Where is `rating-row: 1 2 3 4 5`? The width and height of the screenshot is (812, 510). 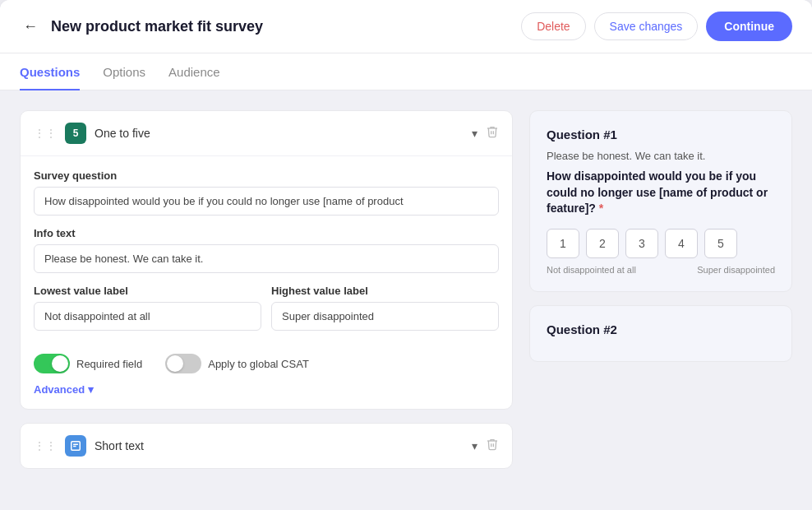
rating-row: 1 2 3 4 5 is located at coordinates (661, 243).